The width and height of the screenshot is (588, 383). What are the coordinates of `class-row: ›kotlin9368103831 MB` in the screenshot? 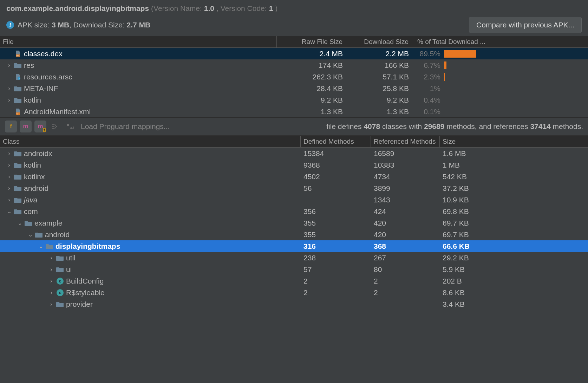 It's located at (294, 165).